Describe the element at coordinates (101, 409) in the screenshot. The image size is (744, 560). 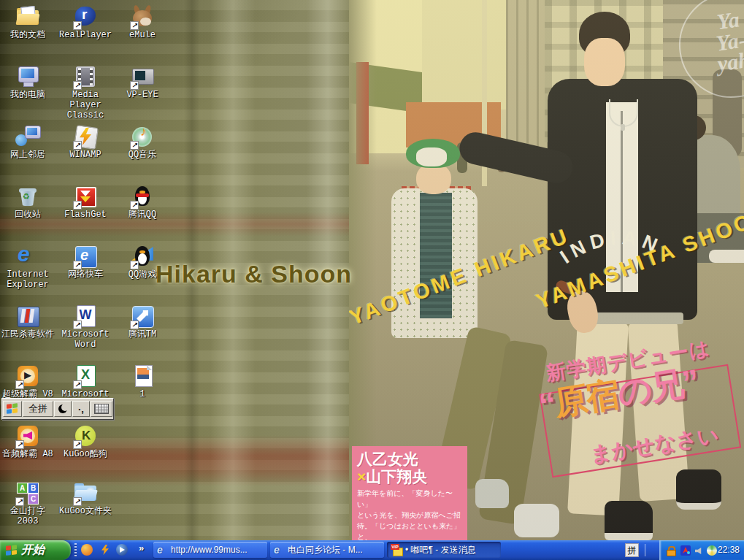
I see `keyboard-icon` at that location.